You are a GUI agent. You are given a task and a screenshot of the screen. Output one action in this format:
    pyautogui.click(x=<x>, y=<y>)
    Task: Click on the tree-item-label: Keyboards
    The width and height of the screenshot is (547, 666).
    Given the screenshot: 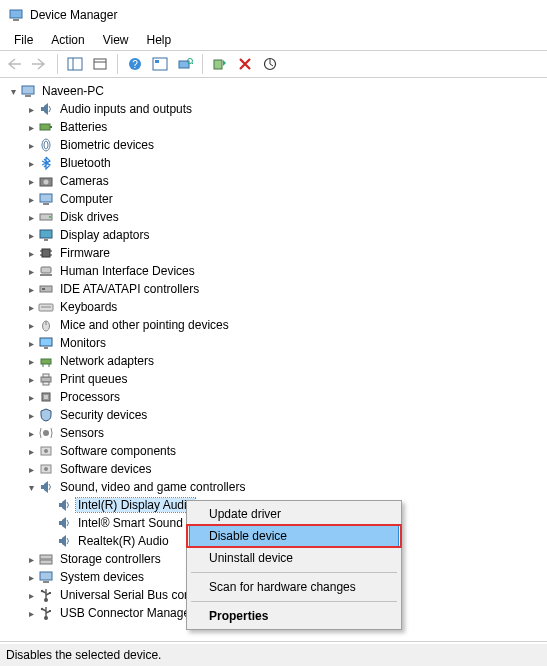 What is the action you would take?
    pyautogui.click(x=88, y=307)
    